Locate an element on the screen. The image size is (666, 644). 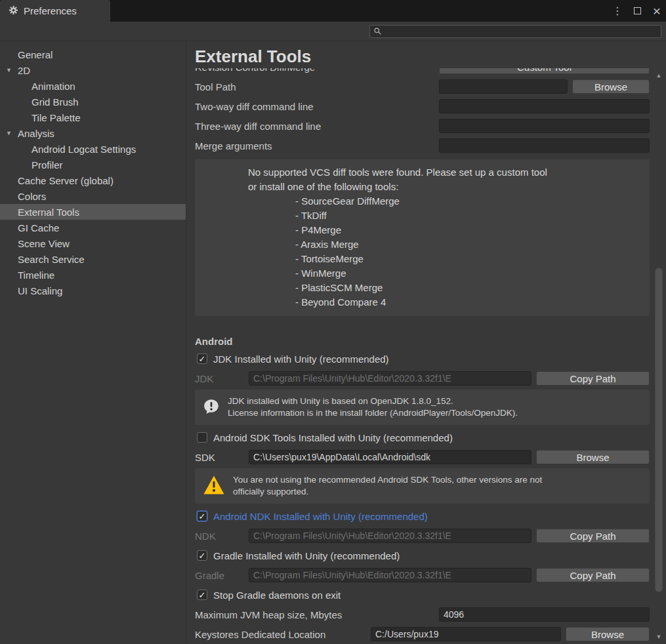
keystores-location-input is located at coordinates (466, 634).